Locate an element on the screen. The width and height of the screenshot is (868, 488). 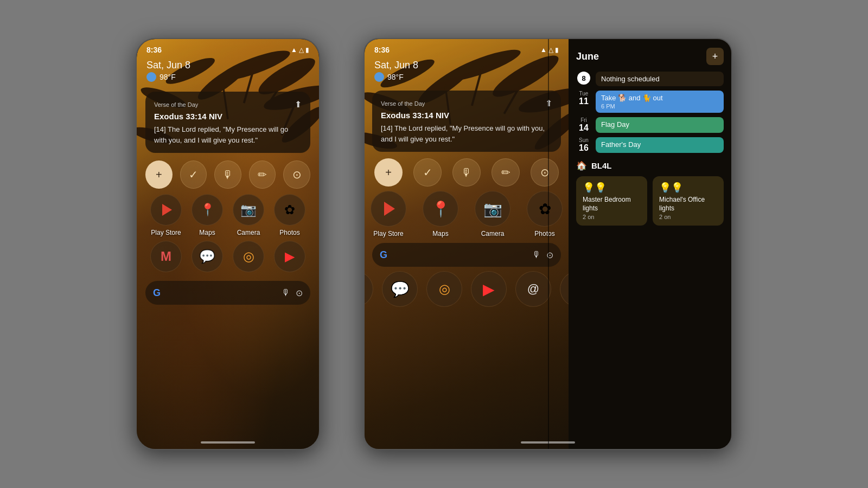
quick-screenshot-btn: ⊙ is located at coordinates (297, 175).